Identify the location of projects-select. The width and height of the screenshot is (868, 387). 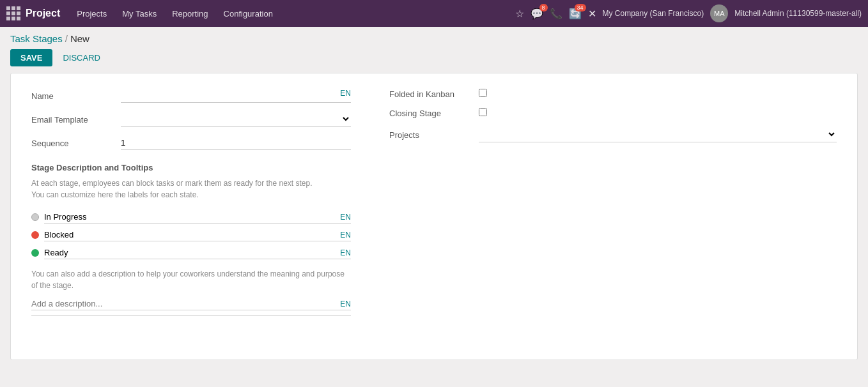
(658, 134).